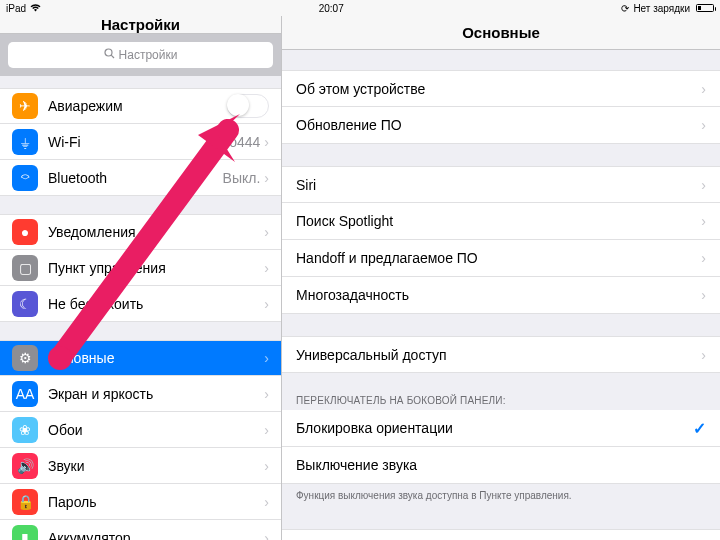 This screenshot has width=720, height=540. What do you see at coordinates (25, 268) in the screenshot?
I see `control-center-icon: ▢` at bounding box center [25, 268].